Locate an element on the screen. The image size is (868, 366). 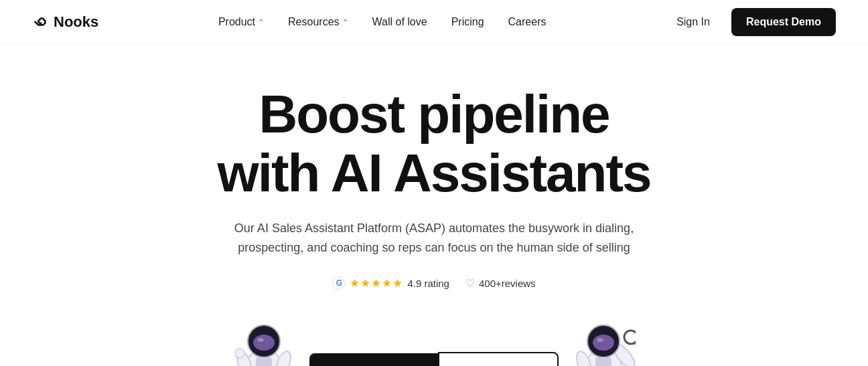
logo-text: Nooks is located at coordinates (76, 22).